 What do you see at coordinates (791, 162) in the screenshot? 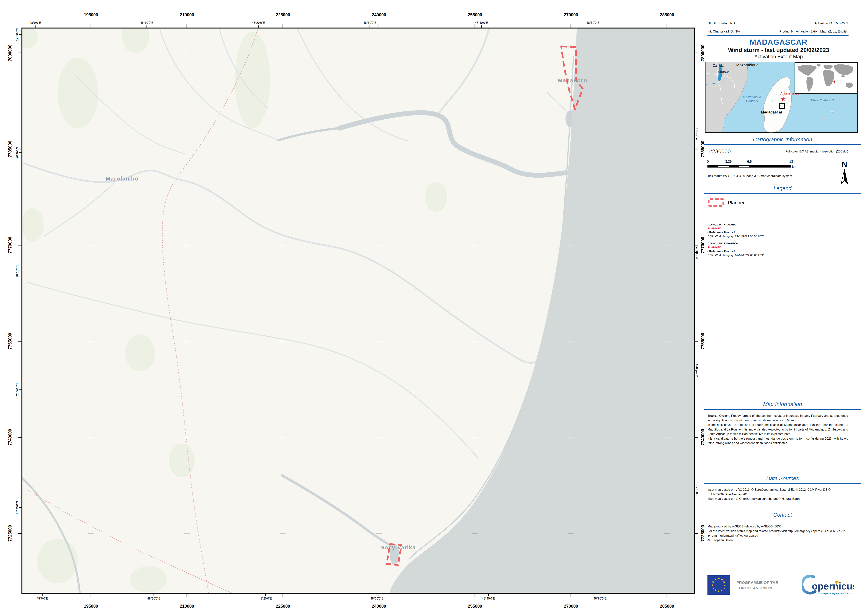
I see `scale-bar-label-3: 13` at bounding box center [791, 162].